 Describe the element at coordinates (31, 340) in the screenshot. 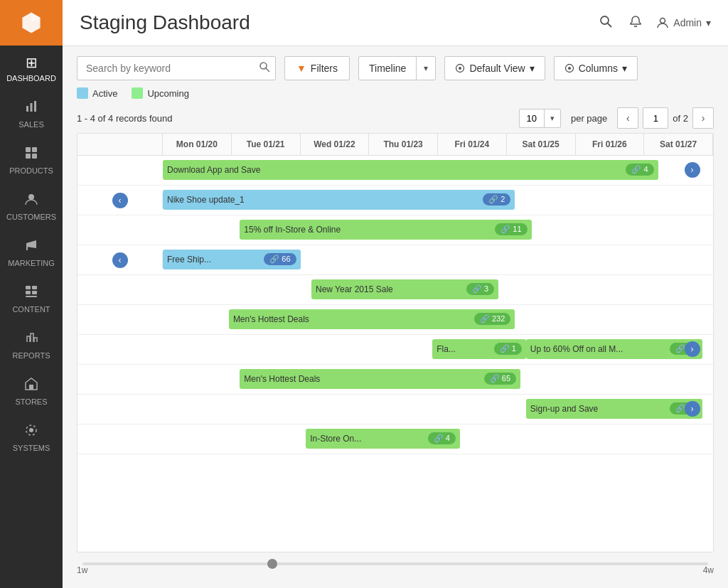

I see `reports-icon` at that location.